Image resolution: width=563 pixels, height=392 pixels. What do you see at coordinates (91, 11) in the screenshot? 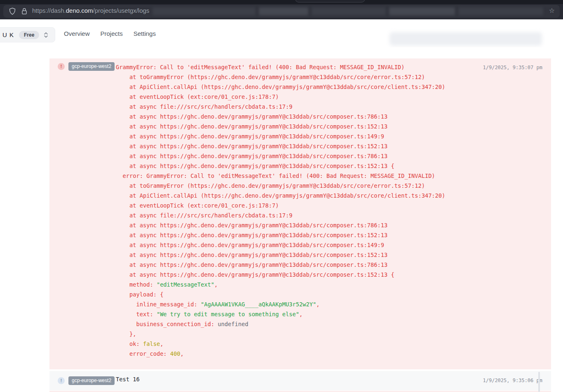
I see `url-text: https://dash.deno.com/projects/usetgx/lo…` at bounding box center [91, 11].